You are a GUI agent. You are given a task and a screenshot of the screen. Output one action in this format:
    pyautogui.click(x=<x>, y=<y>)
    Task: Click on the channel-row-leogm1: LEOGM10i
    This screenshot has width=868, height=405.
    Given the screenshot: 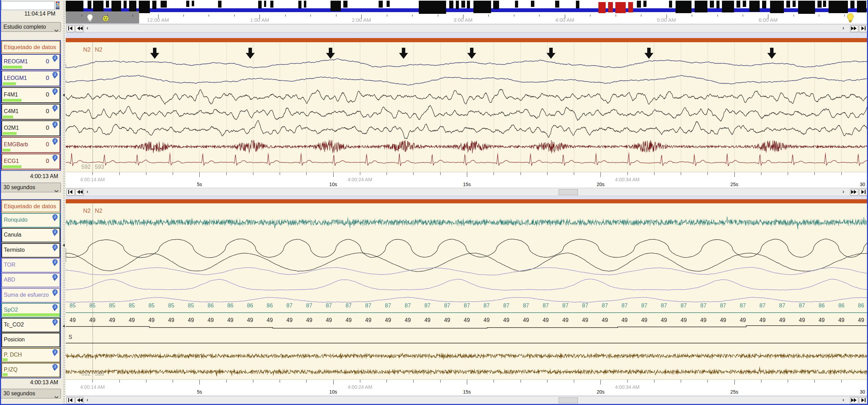 What is the action you would take?
    pyautogui.click(x=31, y=79)
    